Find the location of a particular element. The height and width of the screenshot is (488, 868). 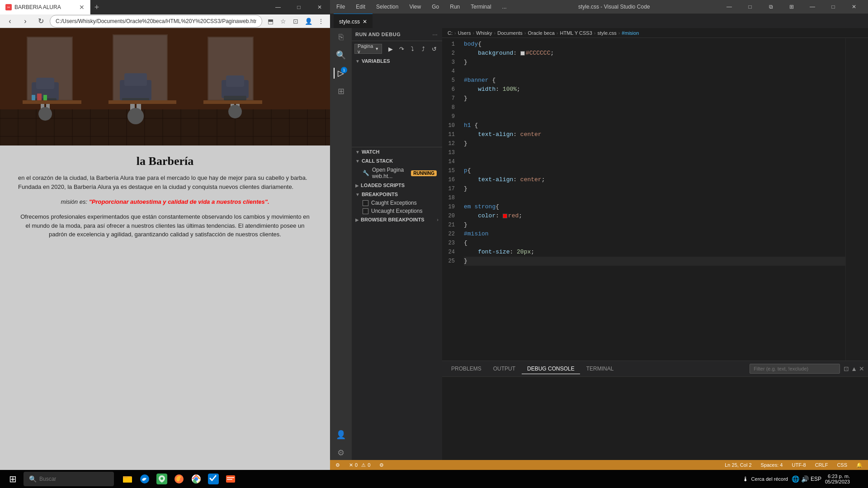

menu-icon: ⋮ is located at coordinates (321, 21).